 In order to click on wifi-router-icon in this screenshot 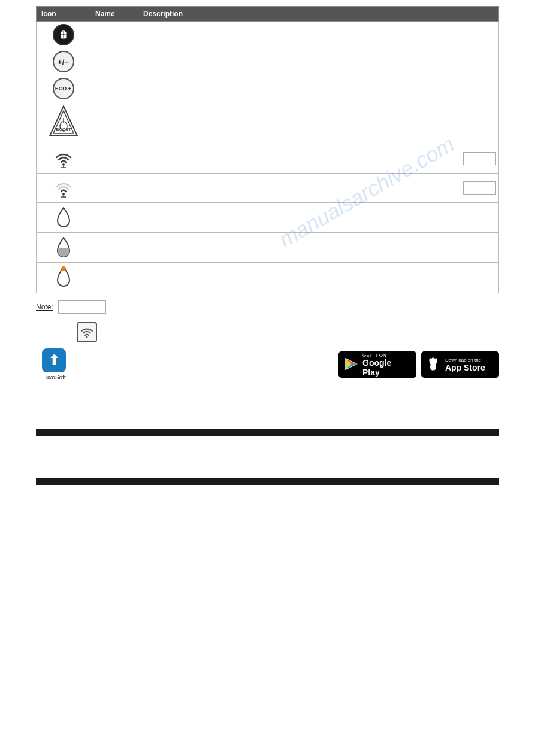, I will do `click(87, 332)`.